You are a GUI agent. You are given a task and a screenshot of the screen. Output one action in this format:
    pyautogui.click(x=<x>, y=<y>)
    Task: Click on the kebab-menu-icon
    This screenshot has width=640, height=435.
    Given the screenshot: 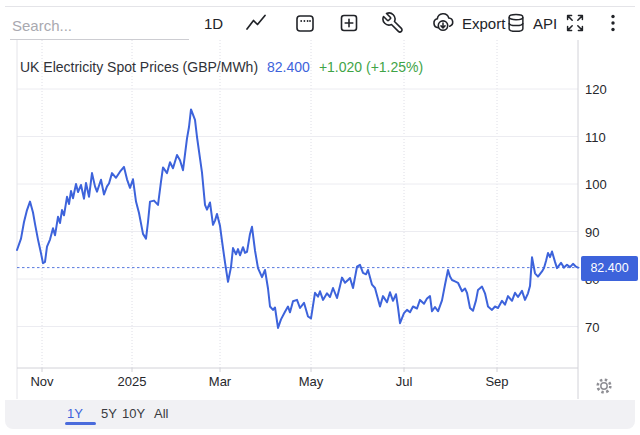 What is the action you would take?
    pyautogui.click(x=613, y=23)
    